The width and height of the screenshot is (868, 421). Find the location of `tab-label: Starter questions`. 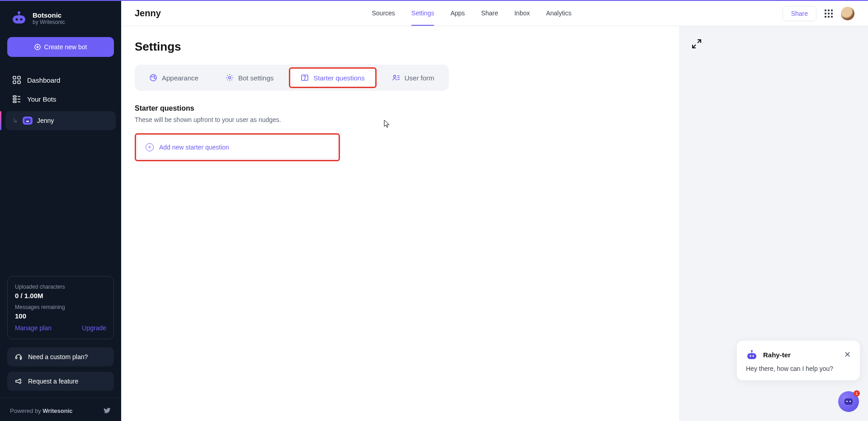

tab-label: Starter questions is located at coordinates (339, 78).